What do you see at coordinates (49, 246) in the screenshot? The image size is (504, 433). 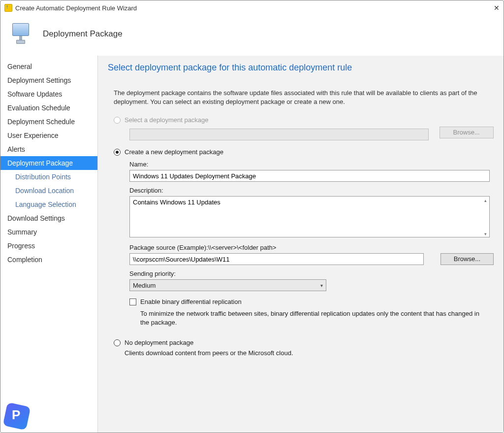 I see `sidebar-item-progress: Progress` at bounding box center [49, 246].